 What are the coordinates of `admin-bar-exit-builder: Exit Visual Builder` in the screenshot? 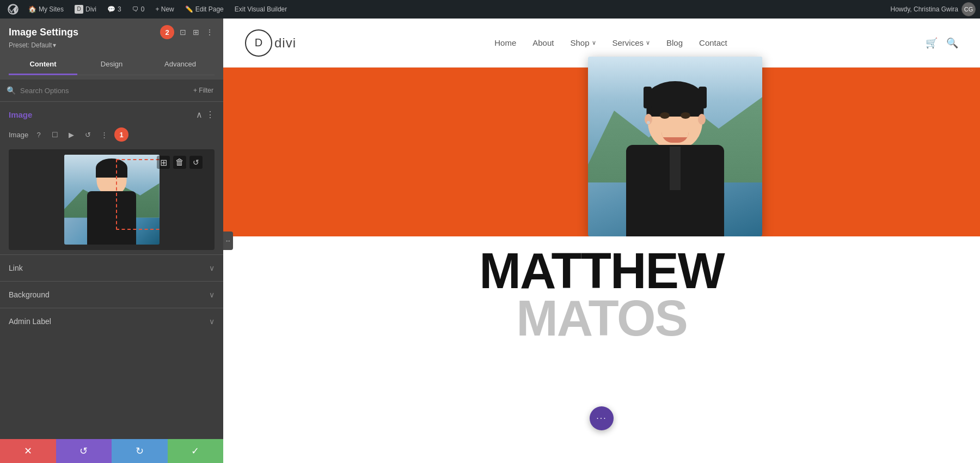 It's located at (261, 9).